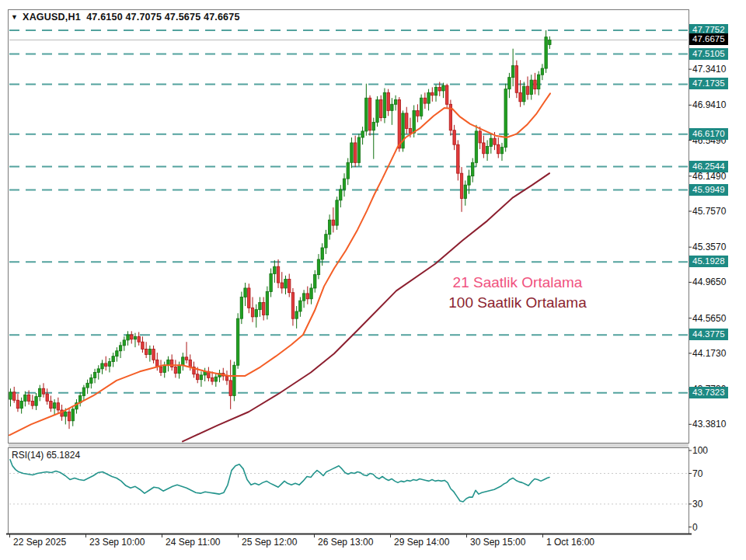  I want to click on rsi-line, so click(280, 481).